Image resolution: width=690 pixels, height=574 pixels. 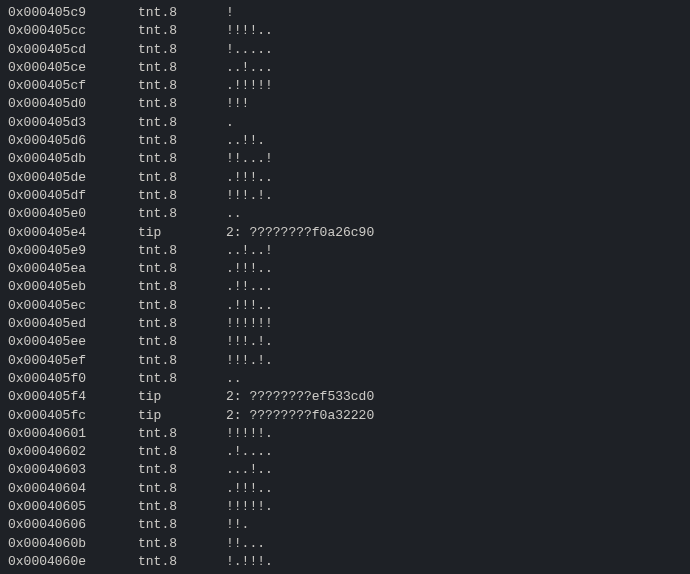 I want to click on address-cell: 0x000405ea, so click(x=73, y=269).